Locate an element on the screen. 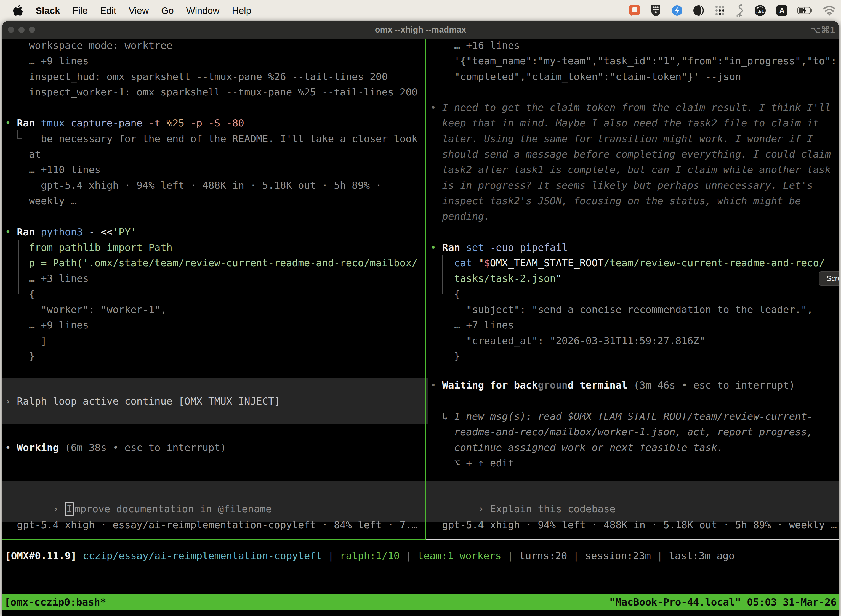 This screenshot has width=841, height=616. svg-text: ..61 is located at coordinates (760, 12).